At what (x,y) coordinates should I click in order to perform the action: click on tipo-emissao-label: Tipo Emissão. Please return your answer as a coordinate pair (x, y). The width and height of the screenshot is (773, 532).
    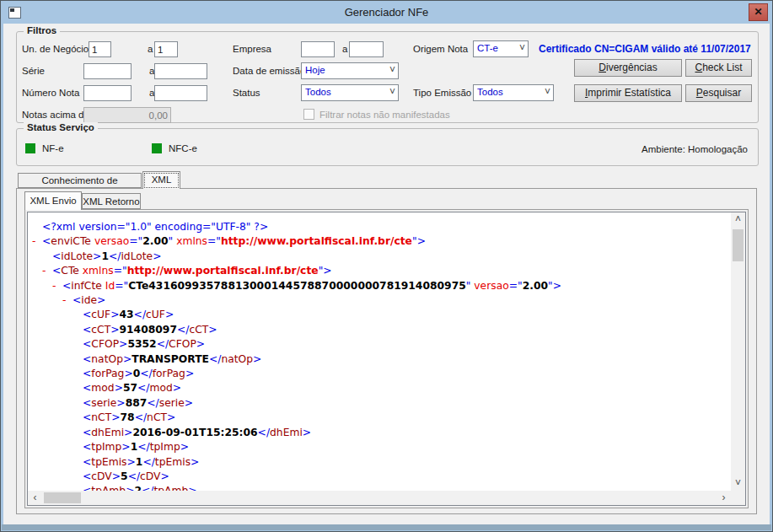
    Looking at the image, I should click on (442, 93).